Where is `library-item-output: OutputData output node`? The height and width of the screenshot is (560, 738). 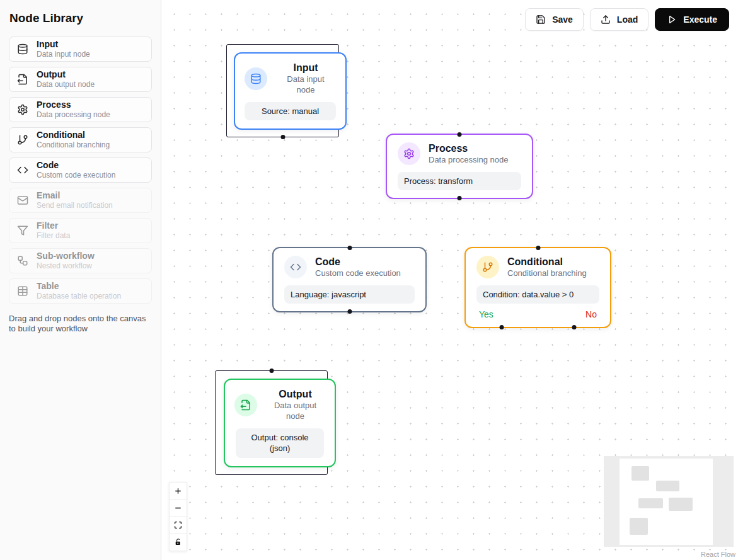
library-item-output: OutputData output node is located at coordinates (81, 79).